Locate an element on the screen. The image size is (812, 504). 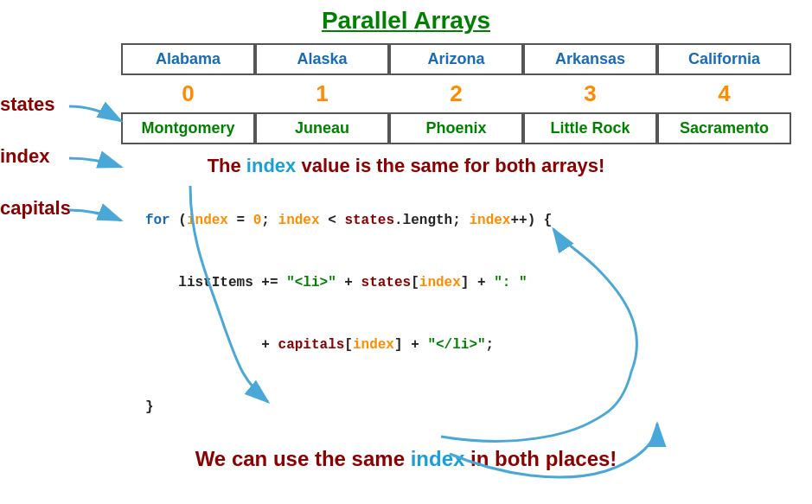
capitals-label: capitals is located at coordinates (35, 208).